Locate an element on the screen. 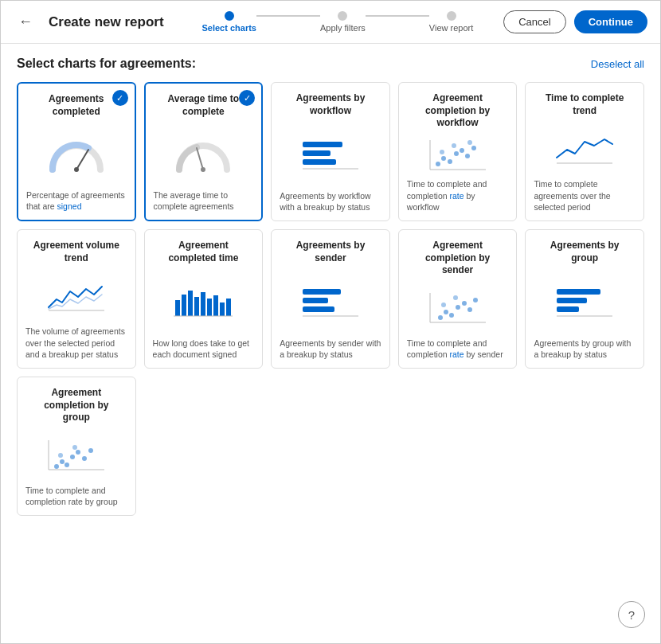  chart-title-3: Agreements byworkflow is located at coordinates (330, 105).